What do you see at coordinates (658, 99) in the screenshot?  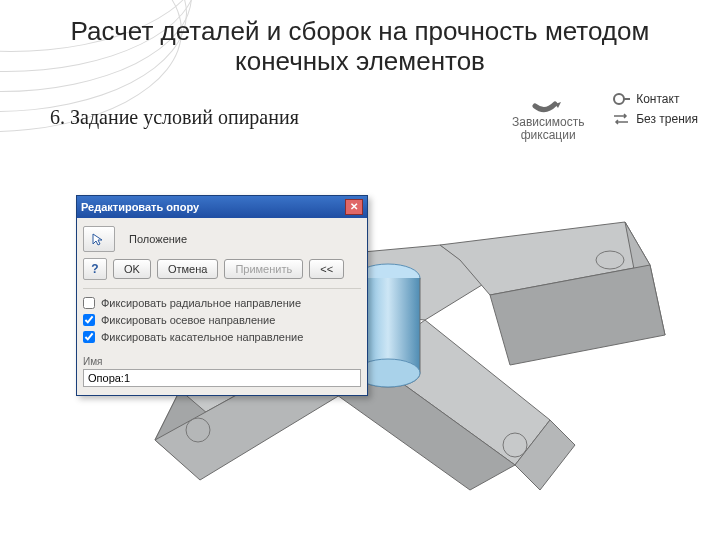 I see `ribbon-contact-label: Контакт` at bounding box center [658, 99].